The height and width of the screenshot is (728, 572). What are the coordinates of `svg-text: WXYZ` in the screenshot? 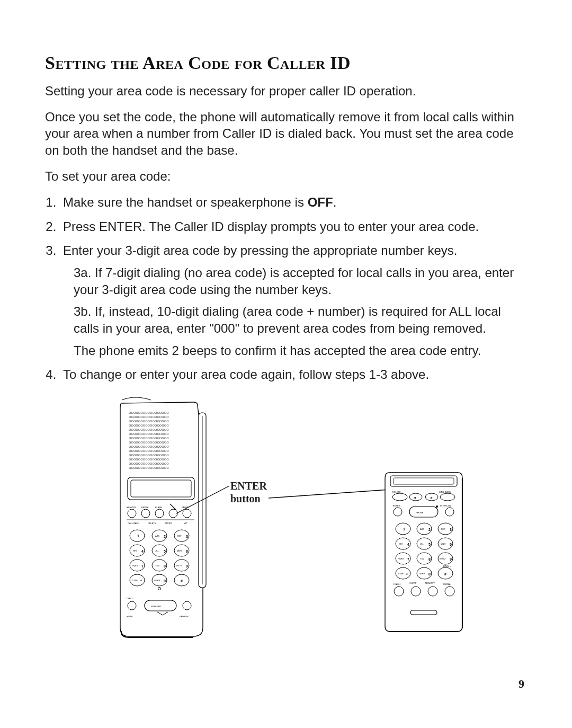 It's located at (179, 566).